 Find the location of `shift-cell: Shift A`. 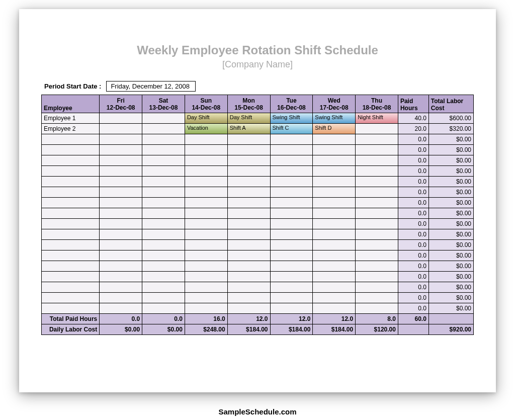

shift-cell: Shift A is located at coordinates (248, 129).